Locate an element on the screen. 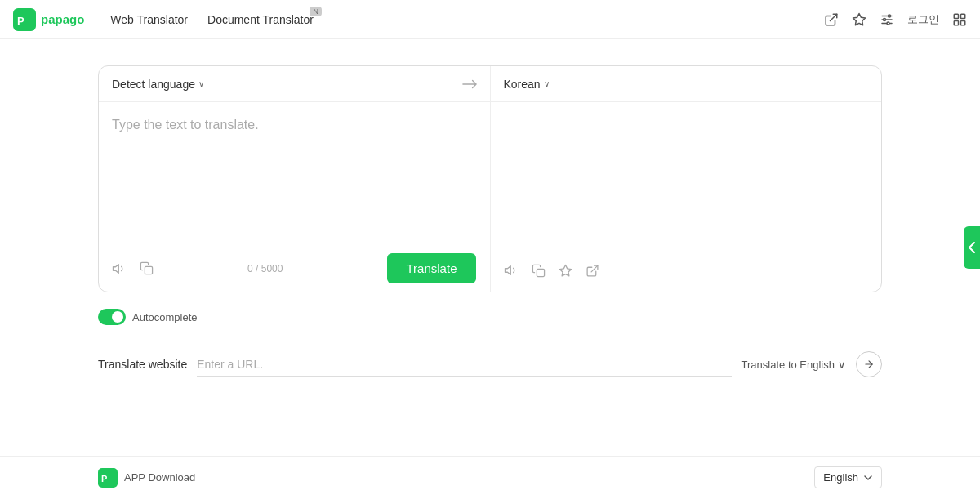 The width and height of the screenshot is (980, 495). autocomplete-toggle is located at coordinates (112, 317).